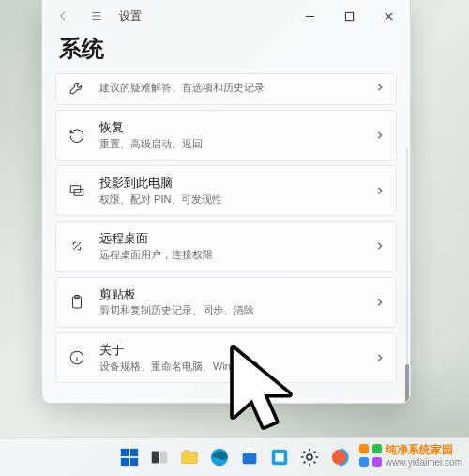 This screenshot has height=476, width=469. What do you see at coordinates (310, 457) in the screenshot?
I see `taskbar-settings` at bounding box center [310, 457].